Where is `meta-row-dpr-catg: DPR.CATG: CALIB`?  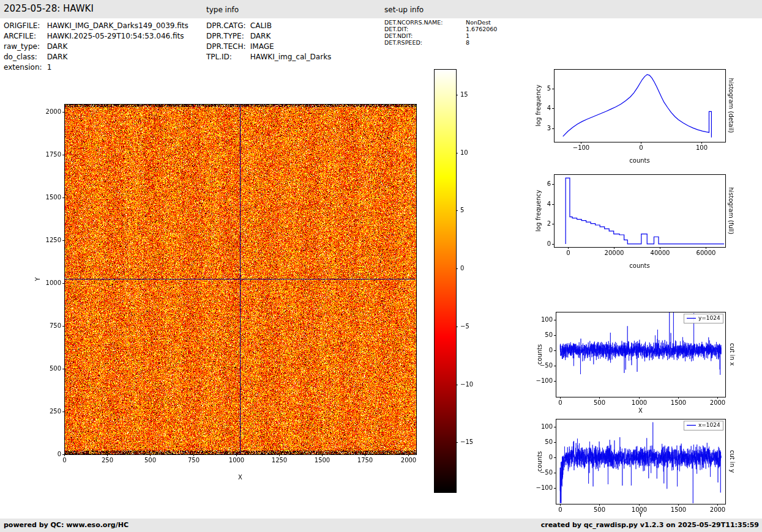
meta-row-dpr-catg: DPR.CATG: CALIB is located at coordinates (269, 26).